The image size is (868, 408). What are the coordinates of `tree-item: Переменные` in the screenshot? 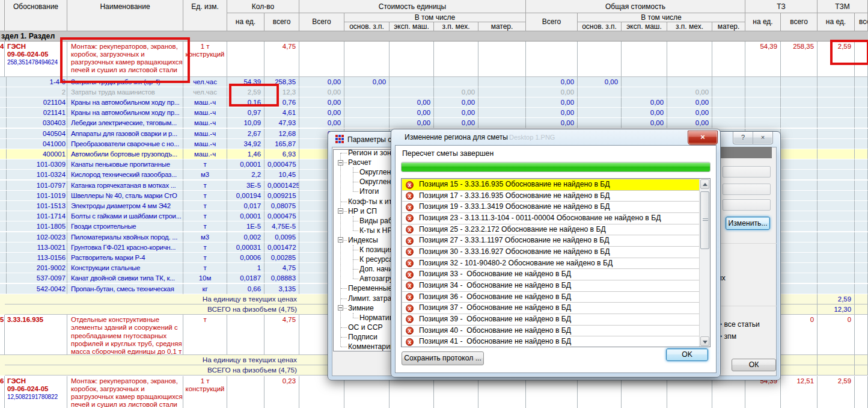 It's located at (370, 288).